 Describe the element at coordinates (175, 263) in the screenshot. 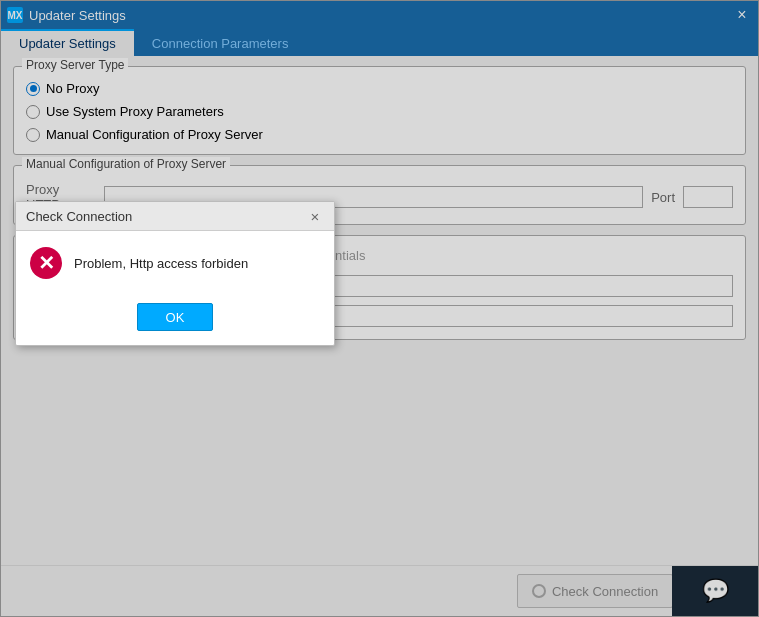

I see `dialog-content: ✕ Problem, Http access forbiden` at that location.